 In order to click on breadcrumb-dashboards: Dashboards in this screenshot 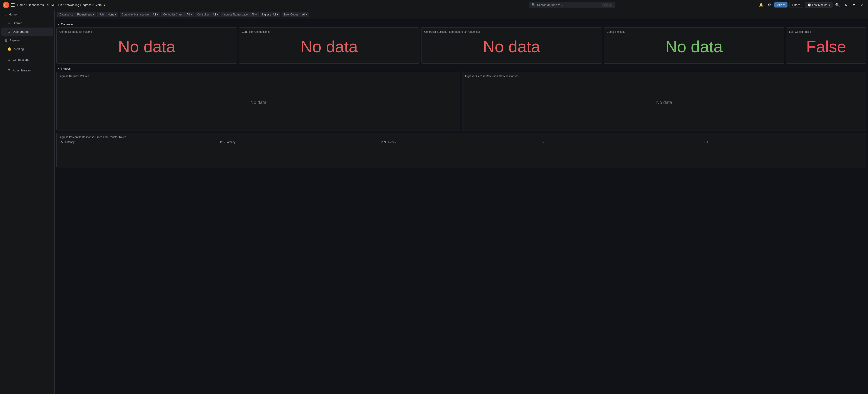, I will do `click(36, 5)`.